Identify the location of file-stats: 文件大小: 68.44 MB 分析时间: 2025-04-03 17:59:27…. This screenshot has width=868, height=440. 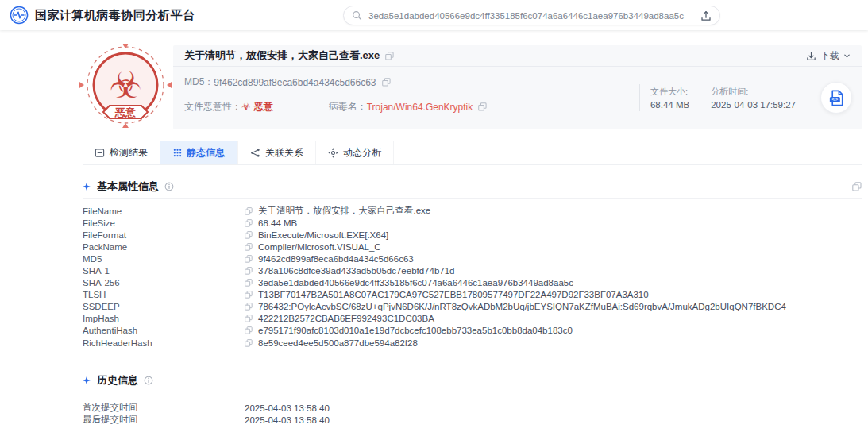
(746, 98).